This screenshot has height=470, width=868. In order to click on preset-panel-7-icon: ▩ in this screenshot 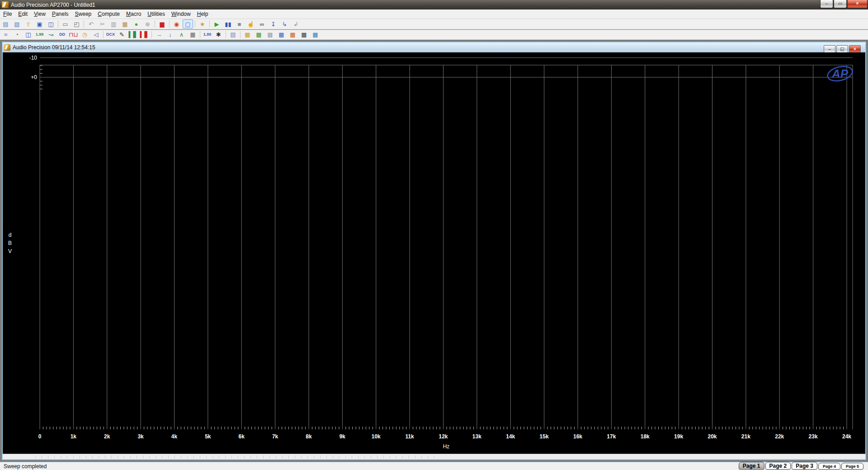, I will do `click(316, 35)`.